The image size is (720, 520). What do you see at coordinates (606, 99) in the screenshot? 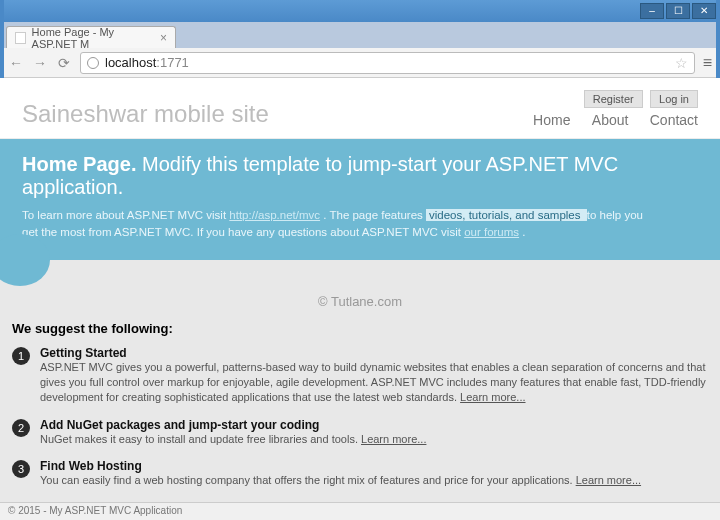
I see `account-links: Register Log in` at bounding box center [606, 99].